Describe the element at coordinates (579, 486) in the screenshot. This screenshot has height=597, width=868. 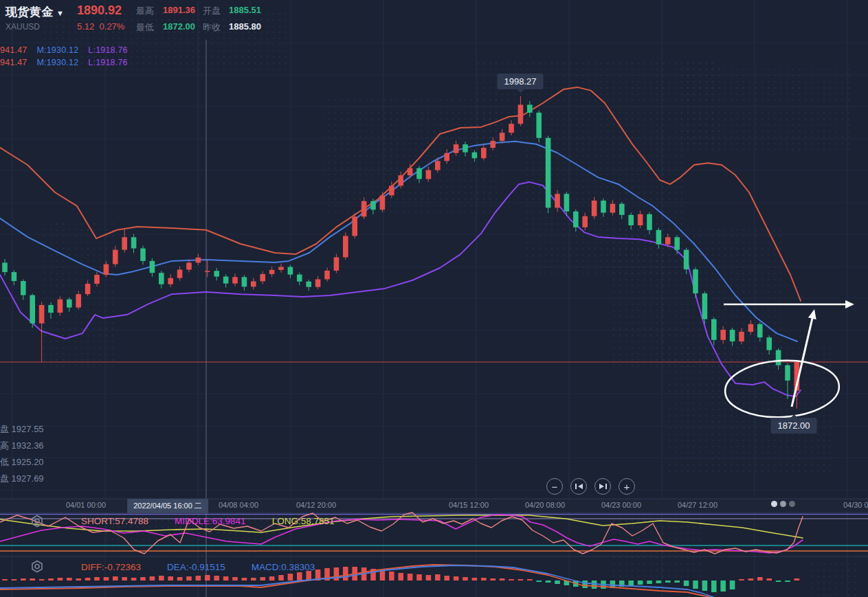
I see `skip-start-icon` at that location.